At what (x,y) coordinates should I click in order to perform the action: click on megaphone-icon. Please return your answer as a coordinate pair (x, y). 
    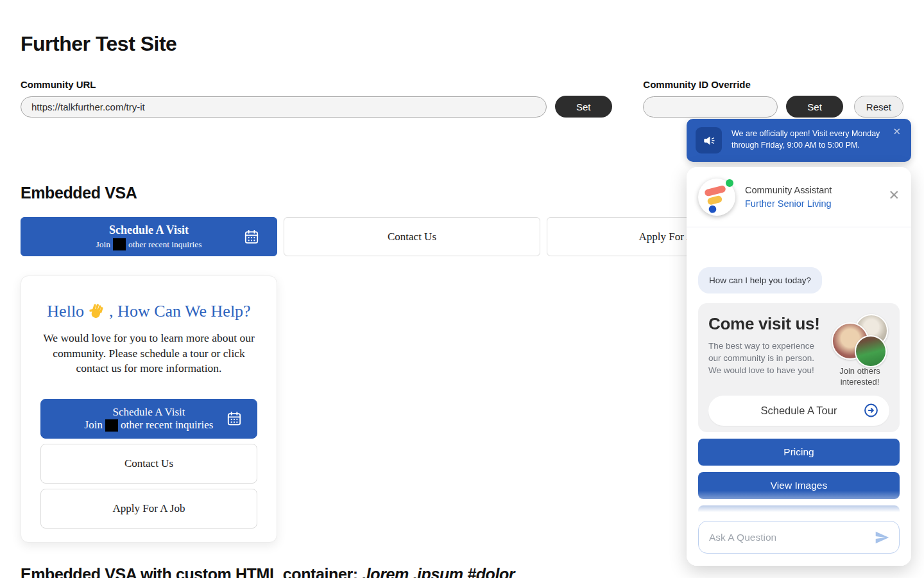
    Looking at the image, I should click on (709, 141).